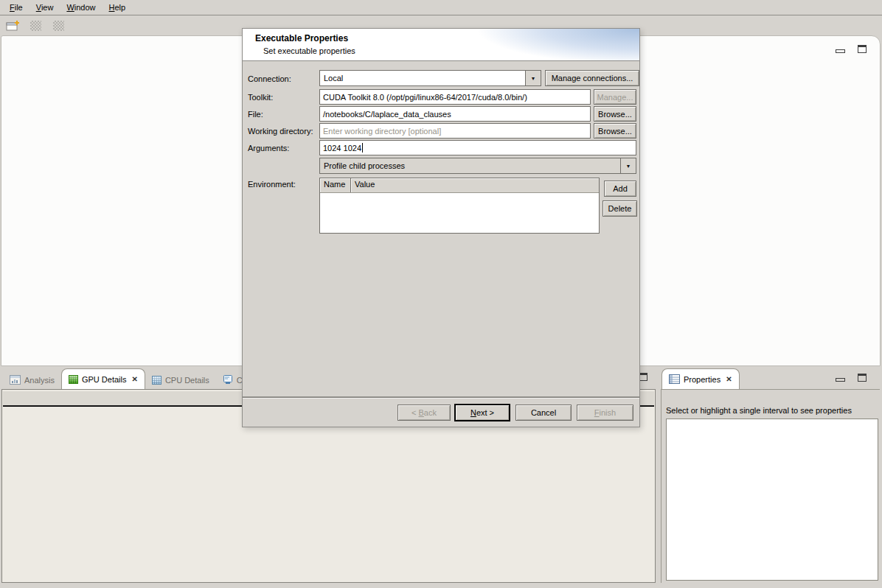 The image size is (882, 588). I want to click on tab-gpu-details: GPU Details ✕, so click(103, 379).